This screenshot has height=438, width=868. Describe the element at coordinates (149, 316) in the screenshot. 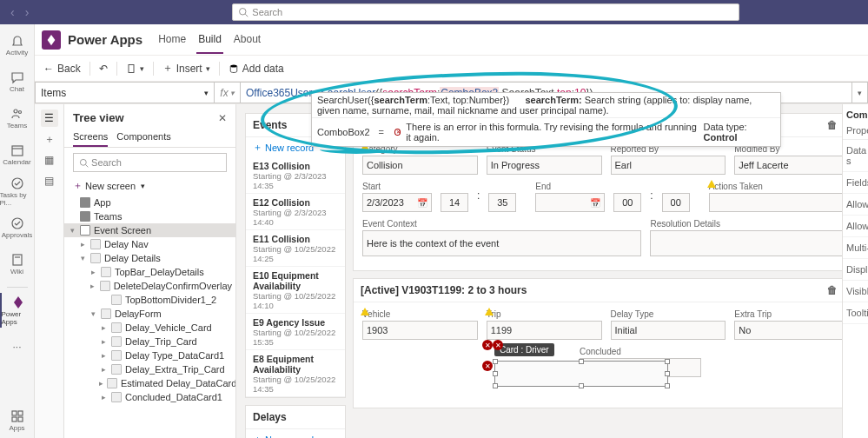

I see `tree-list: AppTeams▾Event Screen▸Delay Nav▾Delay De…` at that location.